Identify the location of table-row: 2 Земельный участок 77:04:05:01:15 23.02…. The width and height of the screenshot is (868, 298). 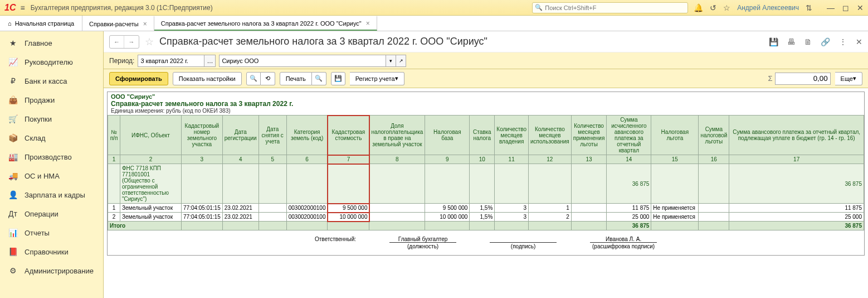
(486, 217).